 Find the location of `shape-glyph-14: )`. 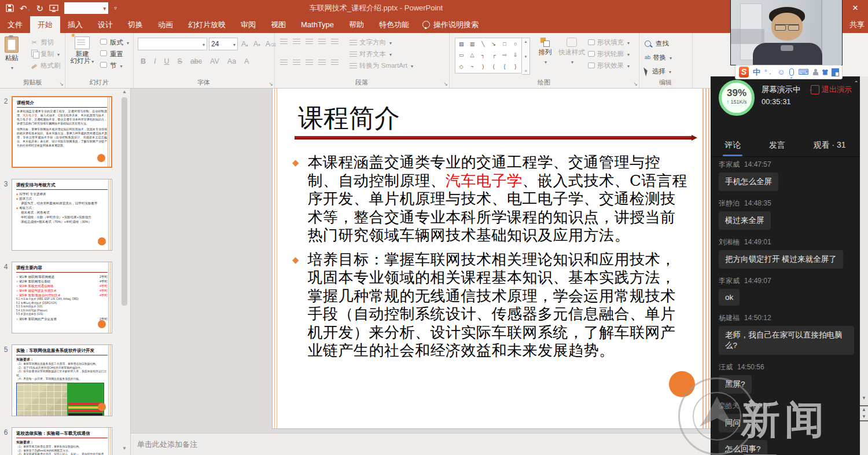

shape-glyph-14: ) is located at coordinates (483, 67).